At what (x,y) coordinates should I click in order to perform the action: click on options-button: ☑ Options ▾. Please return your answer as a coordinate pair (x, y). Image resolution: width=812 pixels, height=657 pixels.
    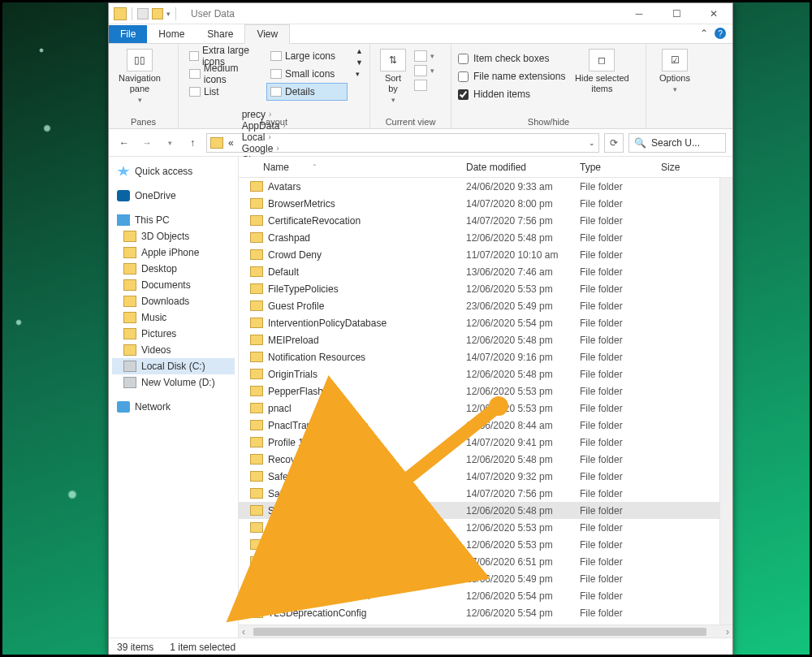
    Looking at the image, I should click on (675, 70).